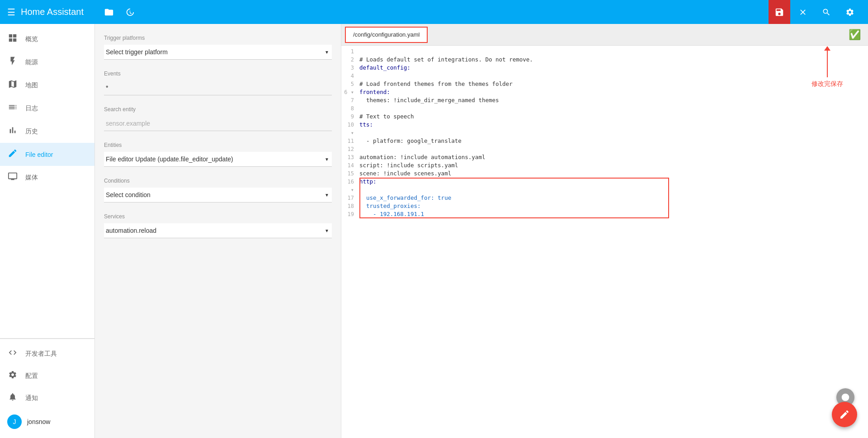  Describe the element at coordinates (47, 353) in the screenshot. I see `sidebar-item-developer: 开发者工具` at that location.